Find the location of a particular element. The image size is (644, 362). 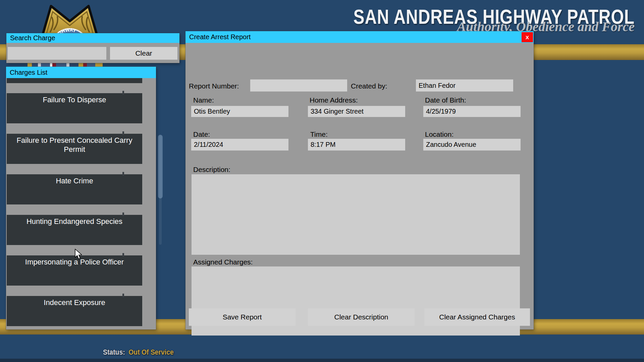

clear-description-button: Clear Description is located at coordinates (361, 317).